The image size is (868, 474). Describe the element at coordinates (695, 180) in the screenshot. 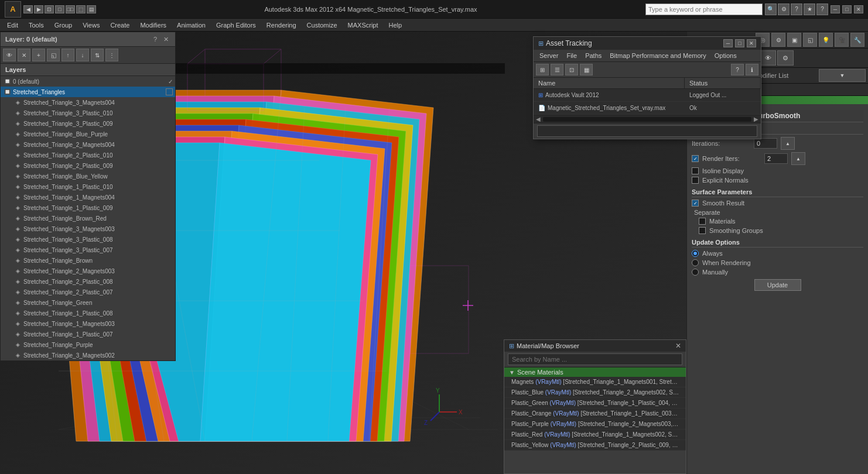

I see `explicit-normals-checkbox` at that location.